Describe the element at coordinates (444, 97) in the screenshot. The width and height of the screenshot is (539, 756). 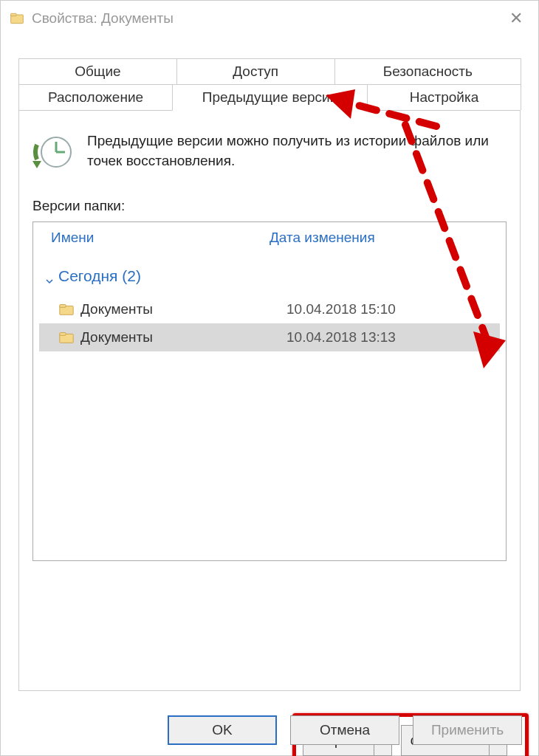
I see `tab-customize: Настройка` at that location.